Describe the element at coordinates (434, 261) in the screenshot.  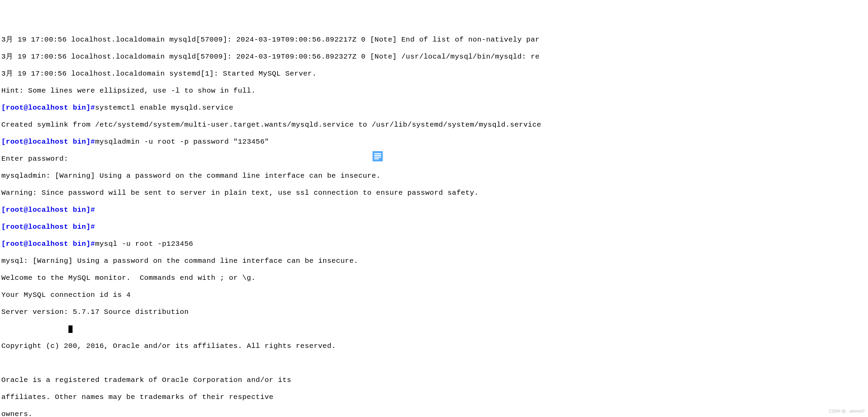
I see `output-mysql-warning: mysql: [Warning] Using a password on the…` at that location.